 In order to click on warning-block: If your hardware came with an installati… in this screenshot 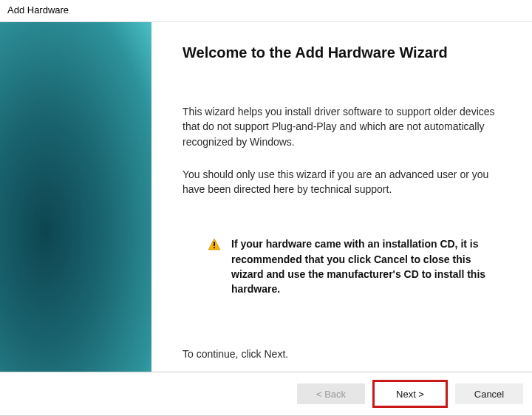, I will do `click(347, 266)`.